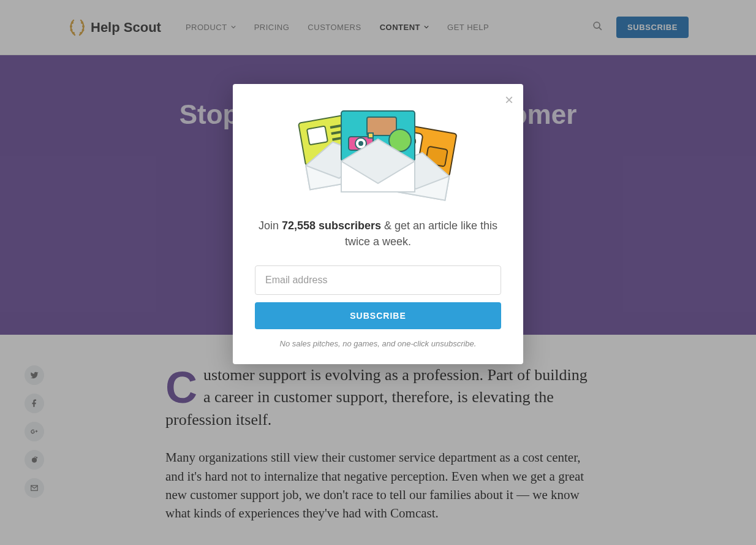 This screenshot has width=756, height=545. What do you see at coordinates (378, 154) in the screenshot?
I see `envelopes-illustration` at bounding box center [378, 154].